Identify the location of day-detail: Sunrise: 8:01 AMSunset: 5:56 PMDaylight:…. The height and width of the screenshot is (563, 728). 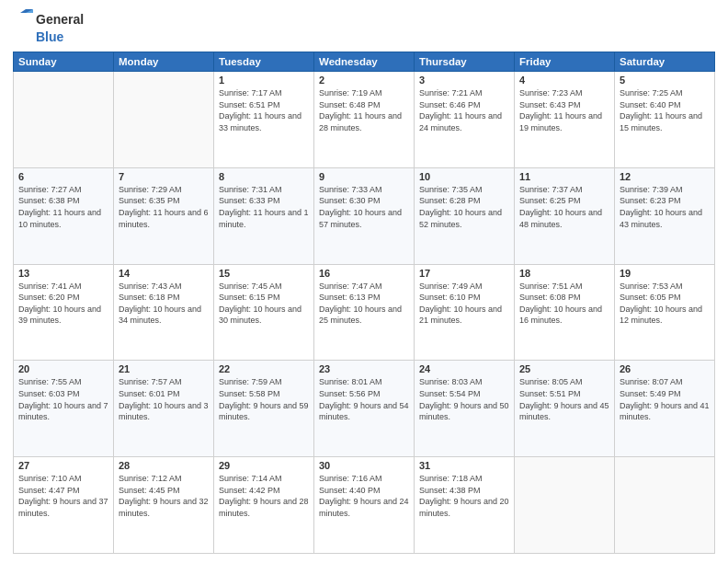
(364, 399).